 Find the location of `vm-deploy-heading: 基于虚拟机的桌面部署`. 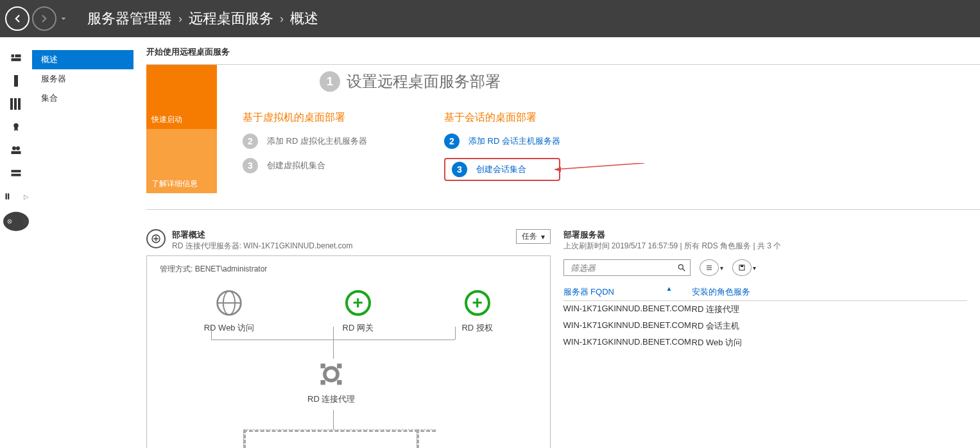

vm-deploy-heading: 基于虚拟机的桌面部署 is located at coordinates (305, 118).